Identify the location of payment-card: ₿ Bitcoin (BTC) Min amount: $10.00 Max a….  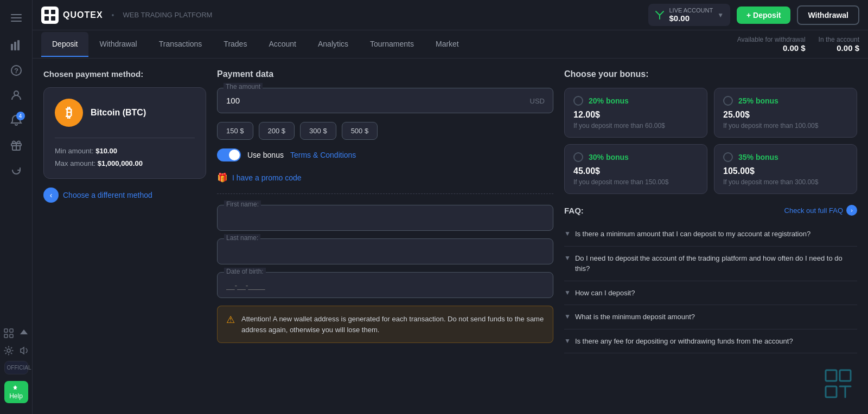
(125, 133).